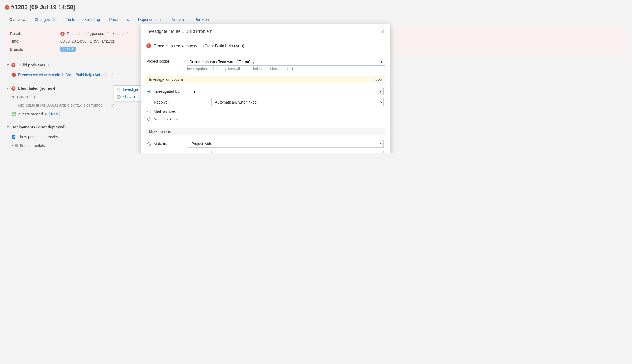  I want to click on investigated-by-radio, so click(149, 92).